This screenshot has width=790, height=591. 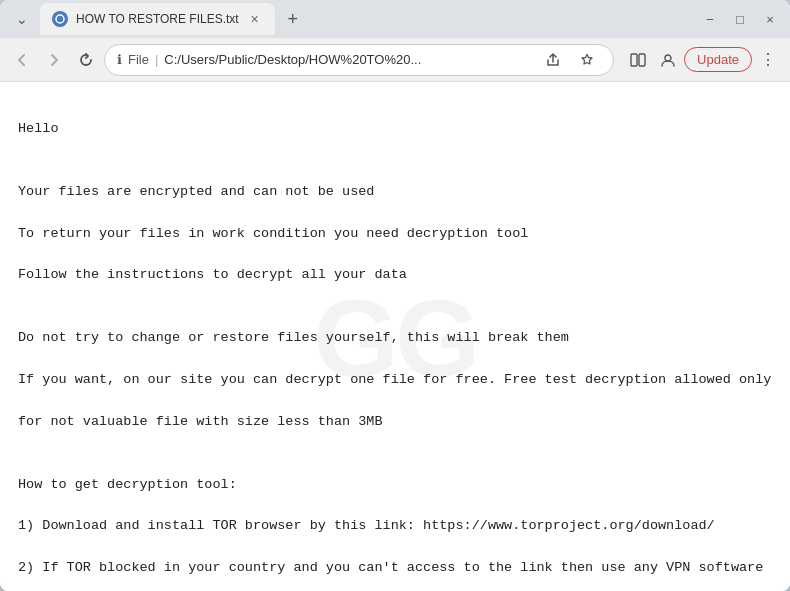 I want to click on active-tab: HOW TO RESTORE FILES.txt ×, so click(x=158, y=19).